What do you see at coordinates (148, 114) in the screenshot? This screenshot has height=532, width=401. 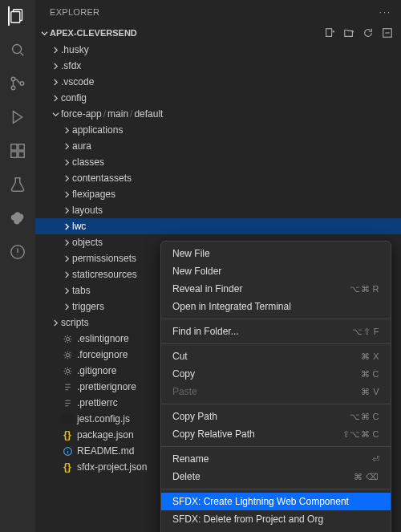 I see `breadcrumb-segment: default` at bounding box center [148, 114].